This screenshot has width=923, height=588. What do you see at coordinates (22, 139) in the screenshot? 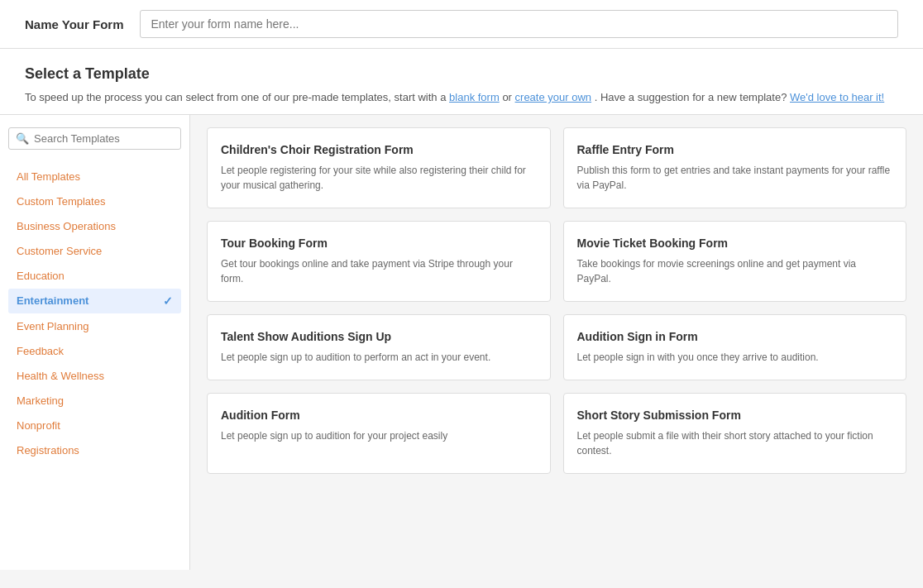
I see `search-icon: 🔍` at bounding box center [22, 139].